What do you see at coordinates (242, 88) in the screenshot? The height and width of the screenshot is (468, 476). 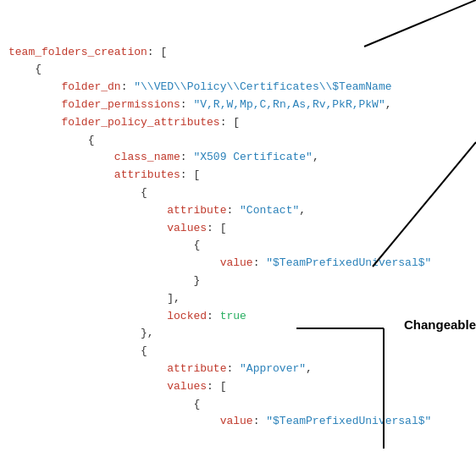 I see `code-line: folder_dn: "\\VED\\Policy\\Certificates\…` at bounding box center [242, 88].